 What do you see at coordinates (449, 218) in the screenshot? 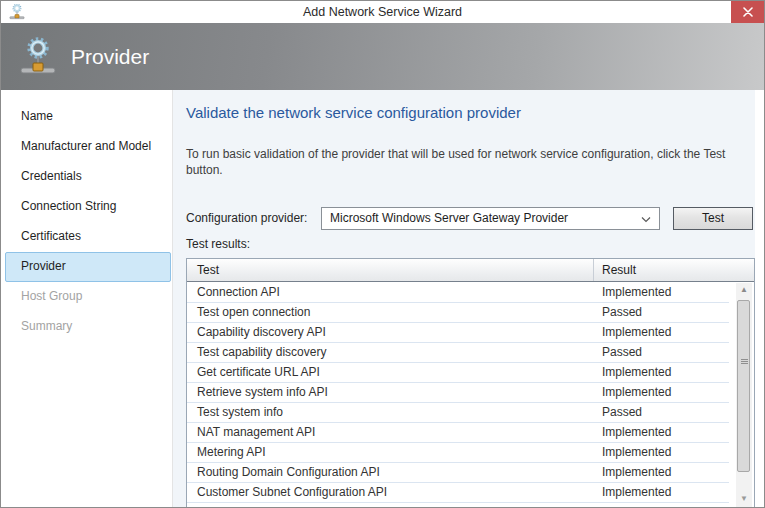
I see `configuration-provider-value: Microsoft Windows Server Gateway Provide…` at bounding box center [449, 218].